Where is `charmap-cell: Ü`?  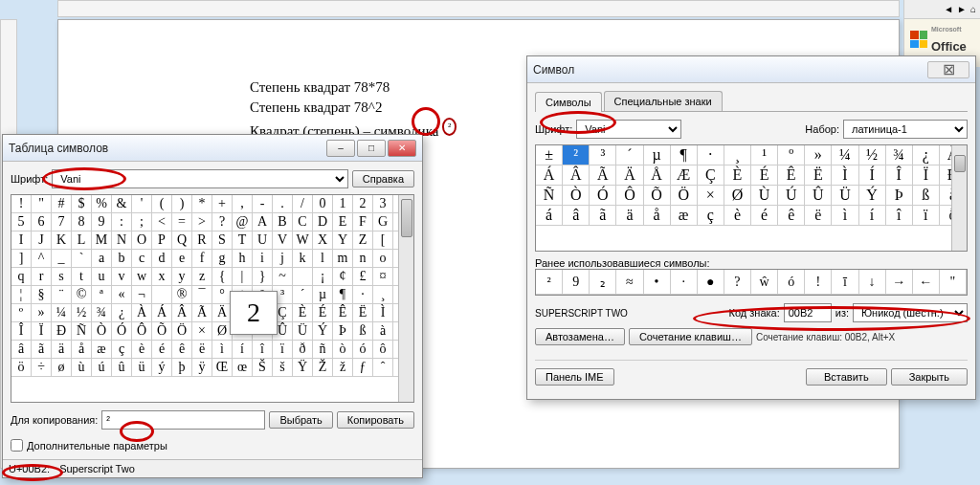
charmap-cell: Ü is located at coordinates (302, 331).